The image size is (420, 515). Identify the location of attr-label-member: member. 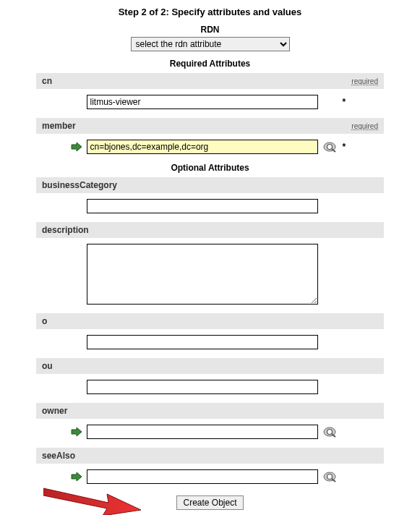
(59, 126).